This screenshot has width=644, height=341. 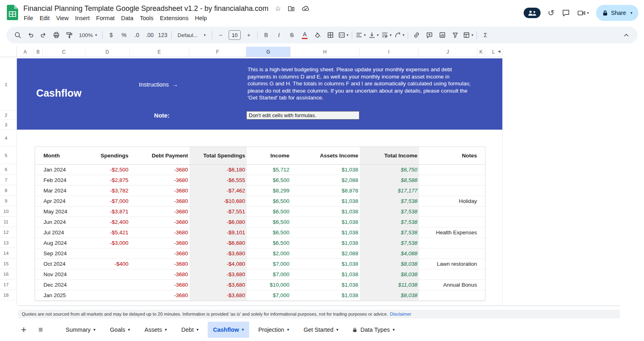 What do you see at coordinates (8, 115) in the screenshot?
I see `row-header-2: 2` at bounding box center [8, 115].